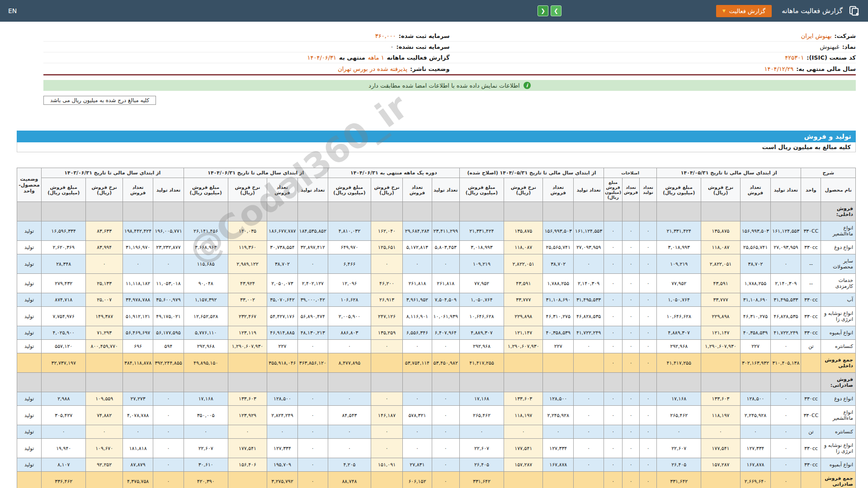  Describe the element at coordinates (386, 36) in the screenshot. I see `registered-capital-value: ۳۶۰,۰۰۰` at that location.